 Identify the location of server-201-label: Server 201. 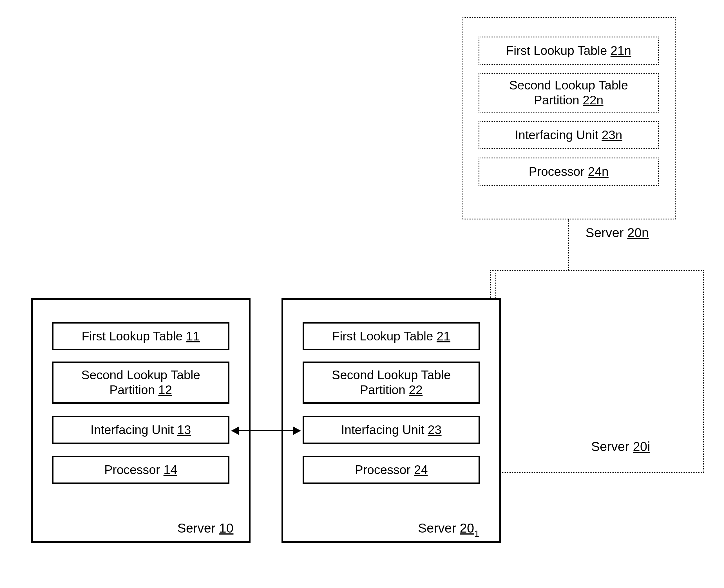
(448, 529).